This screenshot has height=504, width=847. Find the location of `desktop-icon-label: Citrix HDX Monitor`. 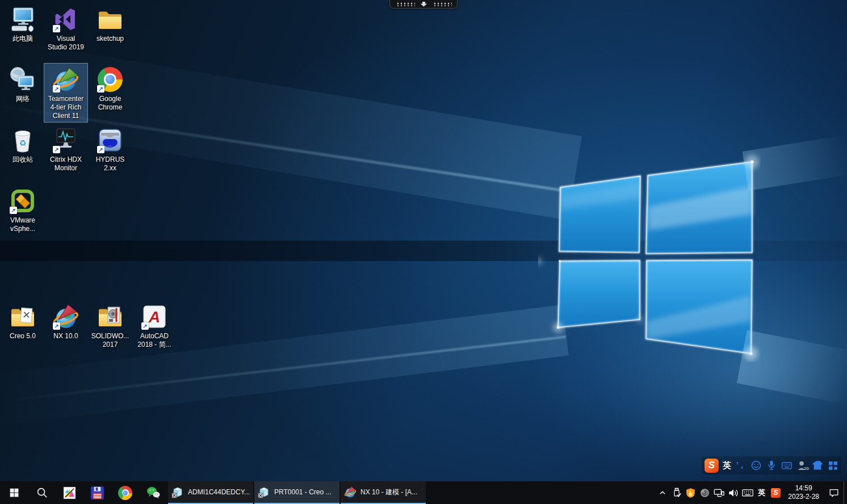

desktop-icon-label: Citrix HDX Monitor is located at coordinates (66, 164).